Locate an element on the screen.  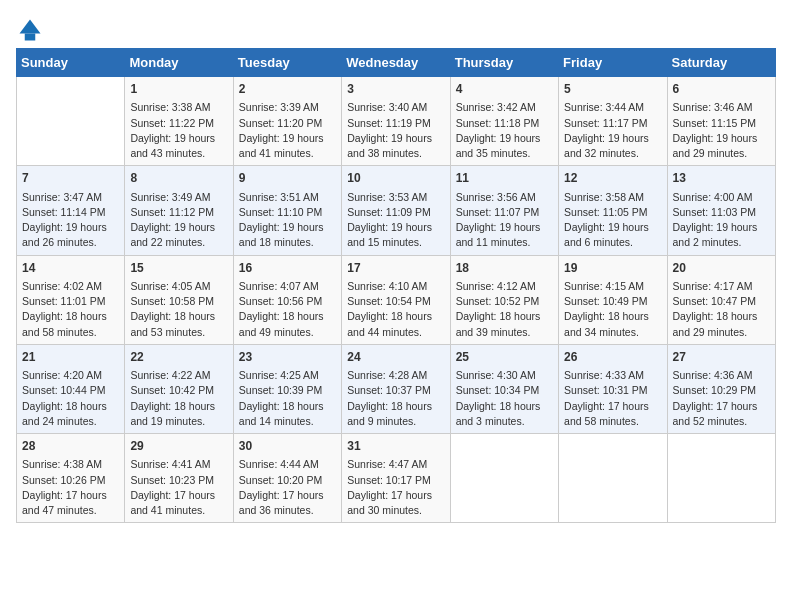
day-info: Sunrise: 4:00 AM Sunset: 11:03 PM Daylig… is located at coordinates (722, 220).